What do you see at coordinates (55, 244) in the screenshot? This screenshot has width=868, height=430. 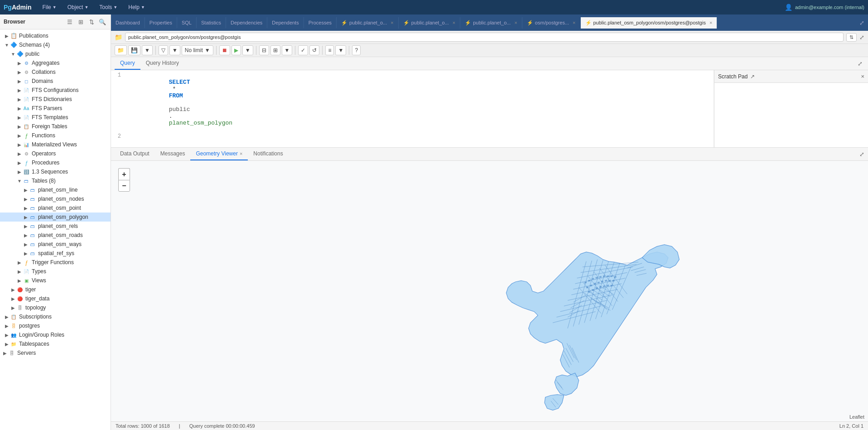 I see `tree-item-planet-osm-ways: ▶ 🗃 planet_osm_ways` at bounding box center [55, 244].